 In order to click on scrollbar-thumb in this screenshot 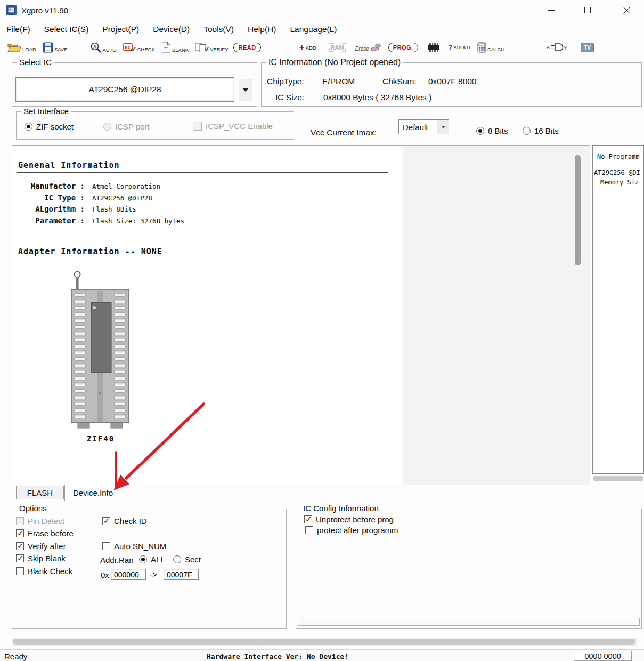, I will do `click(324, 642)`.